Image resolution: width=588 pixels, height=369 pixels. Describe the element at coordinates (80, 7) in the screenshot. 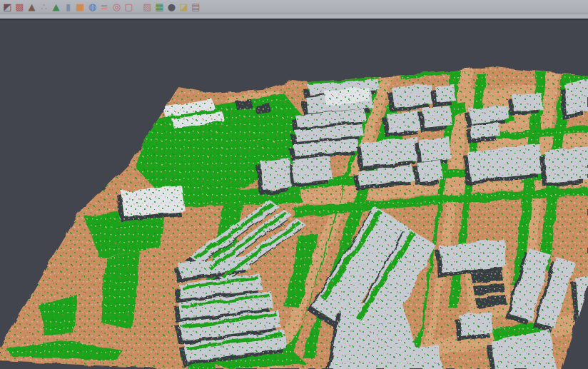

I see `textured-model-icon: ■` at that location.